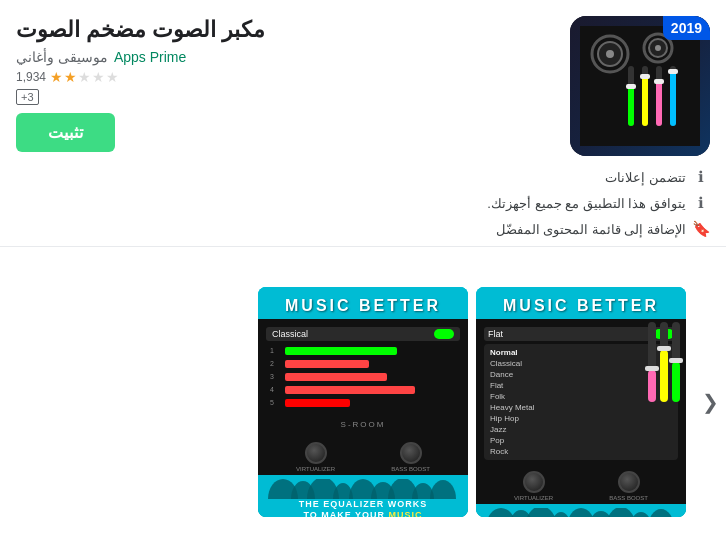 This screenshot has width=726, height=548. What do you see at coordinates (363, 203) in the screenshot?
I see `compat-info-row: ℹ يتوافق هذا التطبيق مع جميع أجهزتك.` at bounding box center [363, 203].